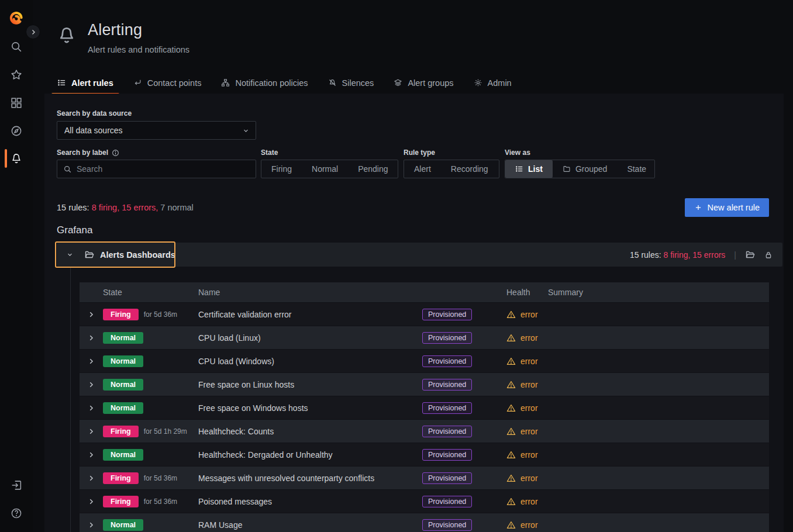 This screenshot has width=793, height=532. Describe the element at coordinates (33, 32) in the screenshot. I see `sidebar-expand-button` at that location.